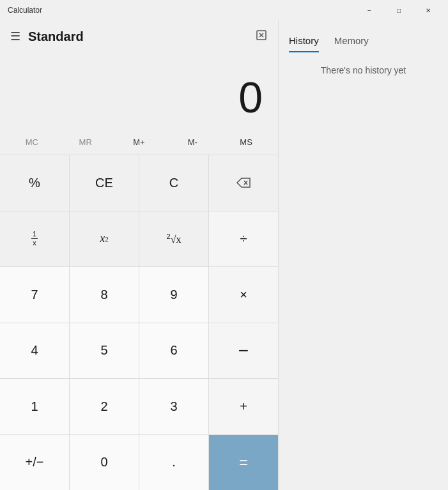 This screenshot has height=490, width=448. I want to click on history-memory-tabs: History Memory, so click(363, 36).